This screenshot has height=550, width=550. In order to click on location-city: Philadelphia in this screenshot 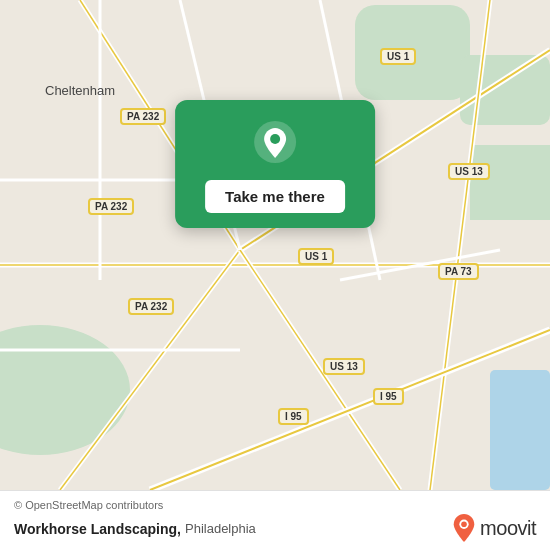, I will do `click(220, 528)`.